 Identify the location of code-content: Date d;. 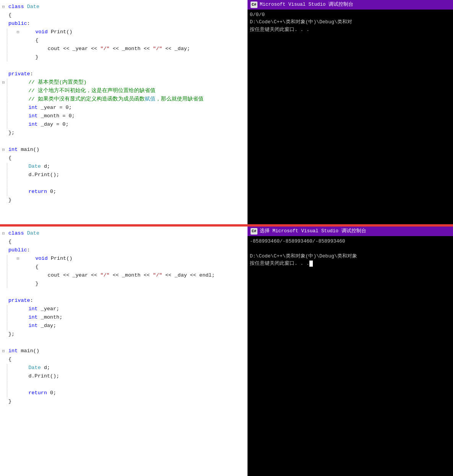
(131, 167).